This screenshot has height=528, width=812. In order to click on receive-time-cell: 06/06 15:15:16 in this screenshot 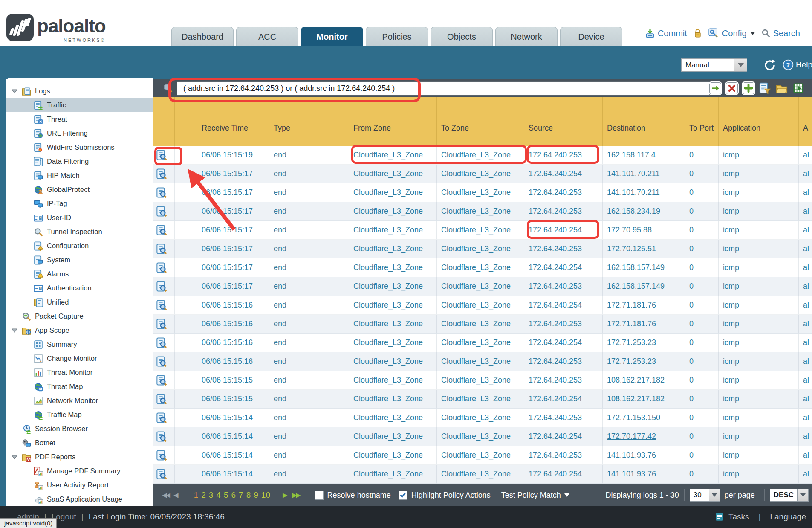, I will do `click(234, 362)`.